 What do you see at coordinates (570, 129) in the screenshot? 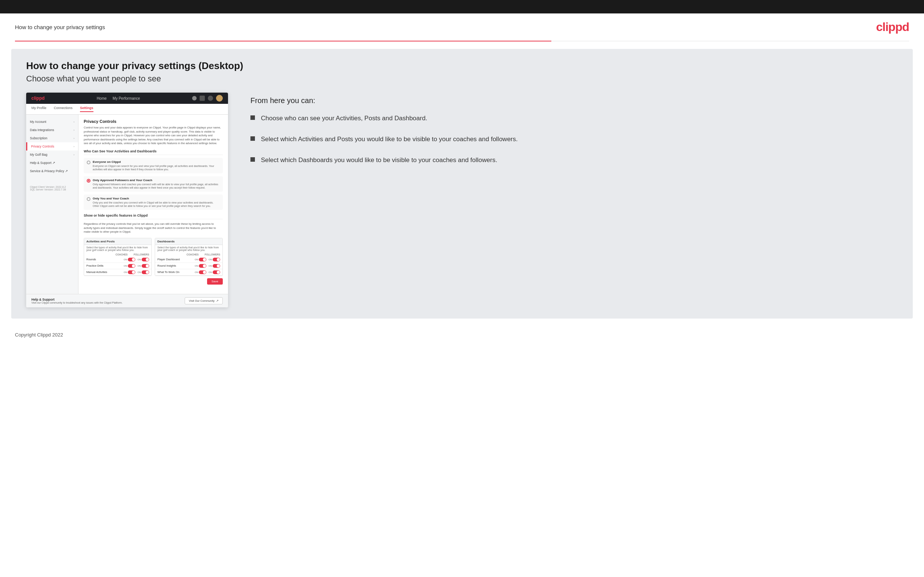
I see `right-col: From here you can: Choose who can see yo…` at bounding box center [570, 129].